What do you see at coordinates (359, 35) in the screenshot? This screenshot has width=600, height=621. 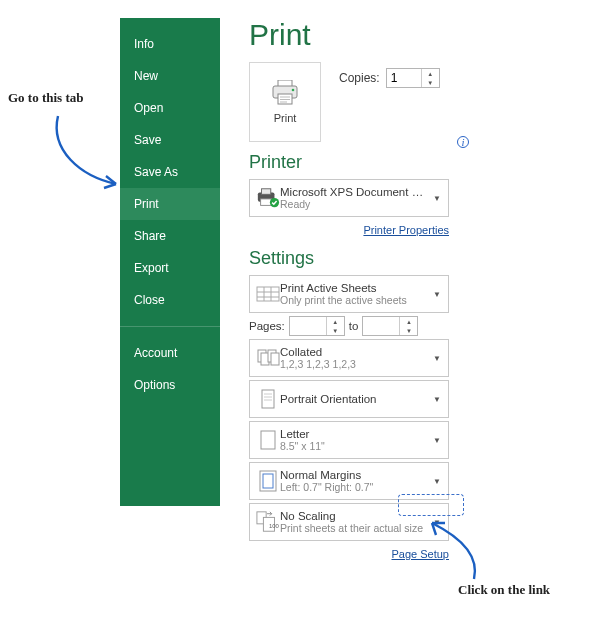 I see `page-title: Print` at bounding box center [359, 35].